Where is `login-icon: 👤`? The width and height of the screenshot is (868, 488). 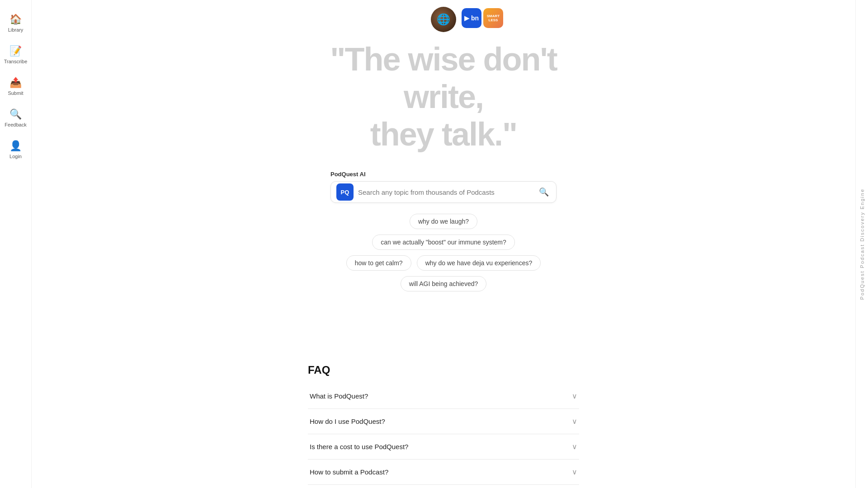 login-icon: 👤 is located at coordinates (15, 146).